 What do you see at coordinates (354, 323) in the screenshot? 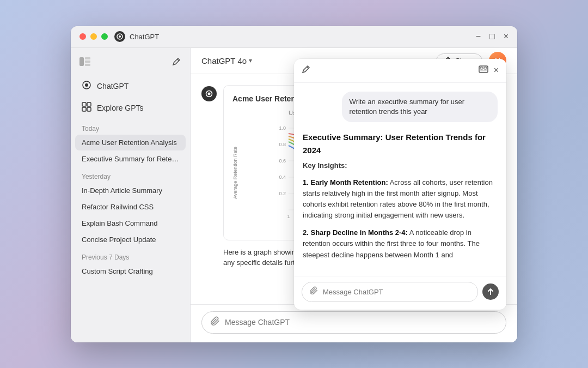
I see `input-box` at bounding box center [354, 323].